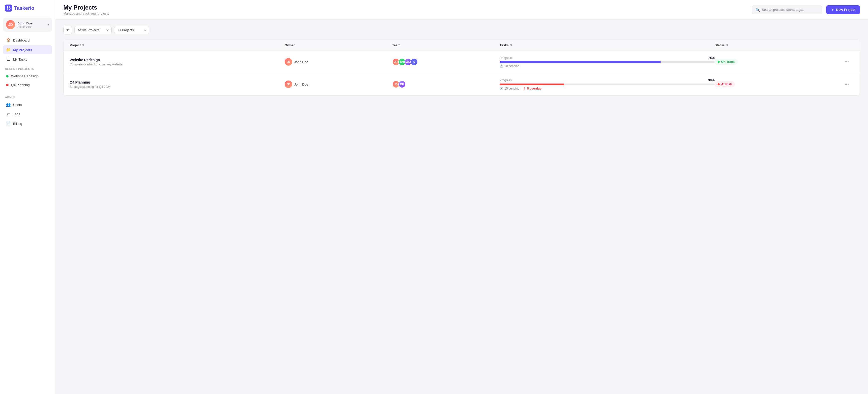 The width and height of the screenshot is (868, 394). Describe the element at coordinates (28, 111) in the screenshot. I see `admin-section: ADMIN 👥 Users 🏷 Tags 📄 Billing` at that location.